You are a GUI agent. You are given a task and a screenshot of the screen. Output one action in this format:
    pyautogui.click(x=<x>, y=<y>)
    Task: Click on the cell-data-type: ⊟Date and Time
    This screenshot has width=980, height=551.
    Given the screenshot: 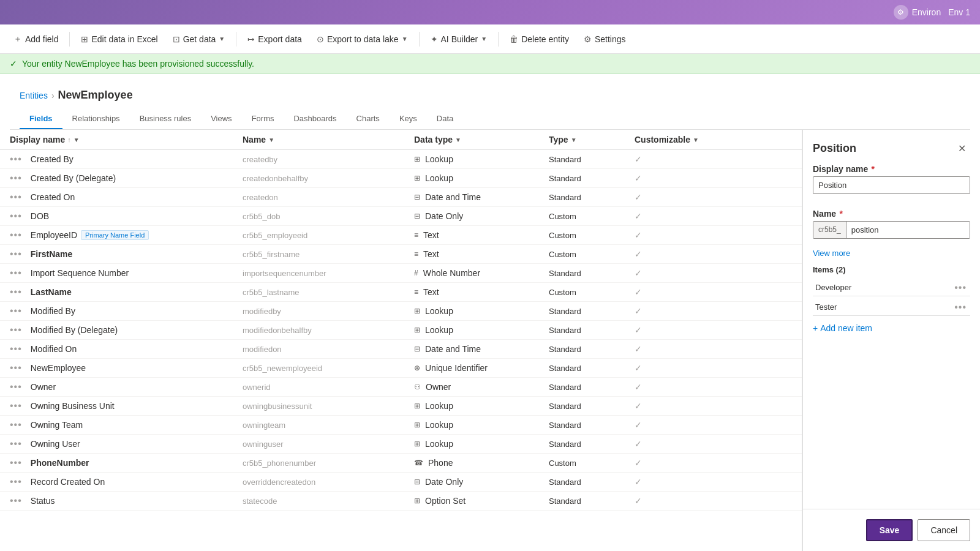 What is the action you would take?
    pyautogui.click(x=481, y=349)
    